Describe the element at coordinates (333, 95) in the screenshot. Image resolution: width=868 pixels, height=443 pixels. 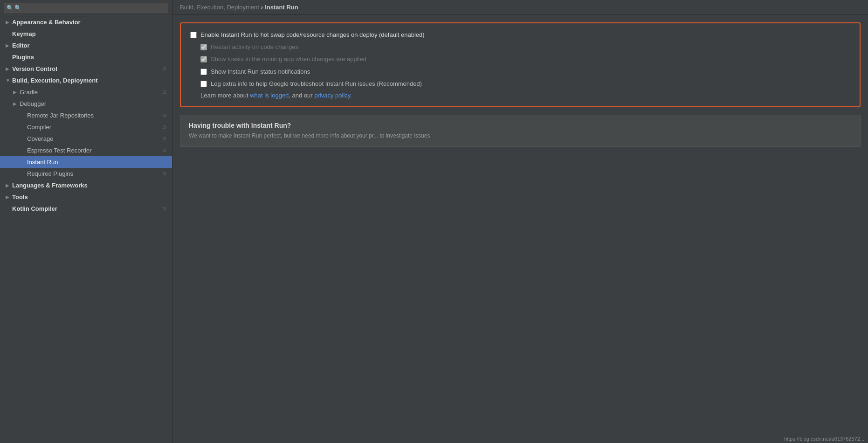
I see `privacy-policy-link: privacy policy.` at that location.